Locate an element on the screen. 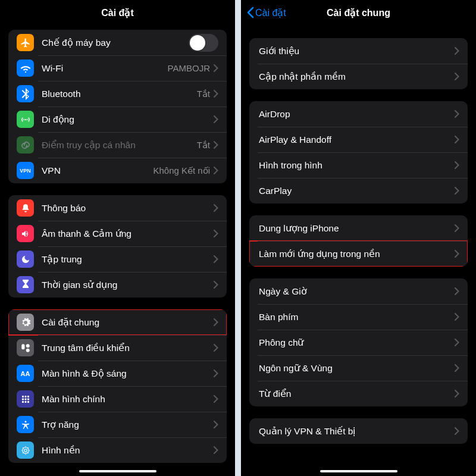  label-focus: Tập trung is located at coordinates (127, 259).